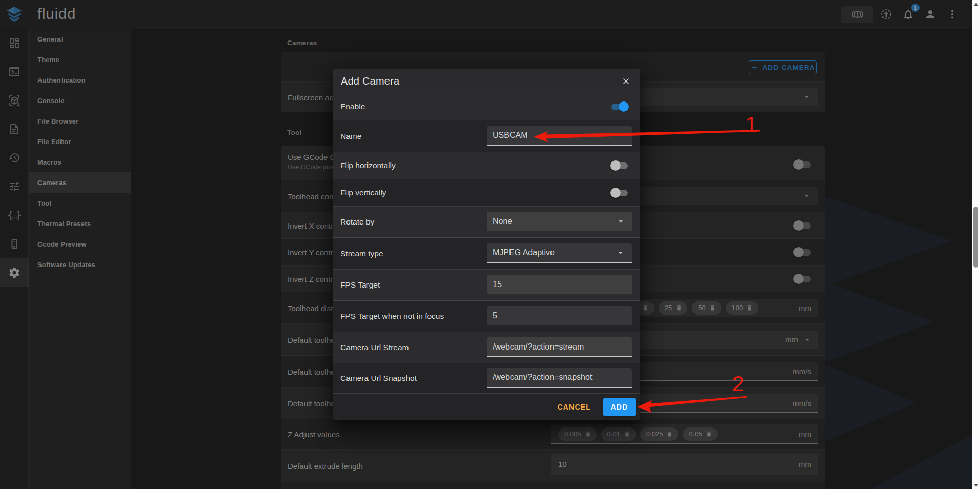  What do you see at coordinates (351, 136) in the screenshot?
I see `name-label: Name` at bounding box center [351, 136].